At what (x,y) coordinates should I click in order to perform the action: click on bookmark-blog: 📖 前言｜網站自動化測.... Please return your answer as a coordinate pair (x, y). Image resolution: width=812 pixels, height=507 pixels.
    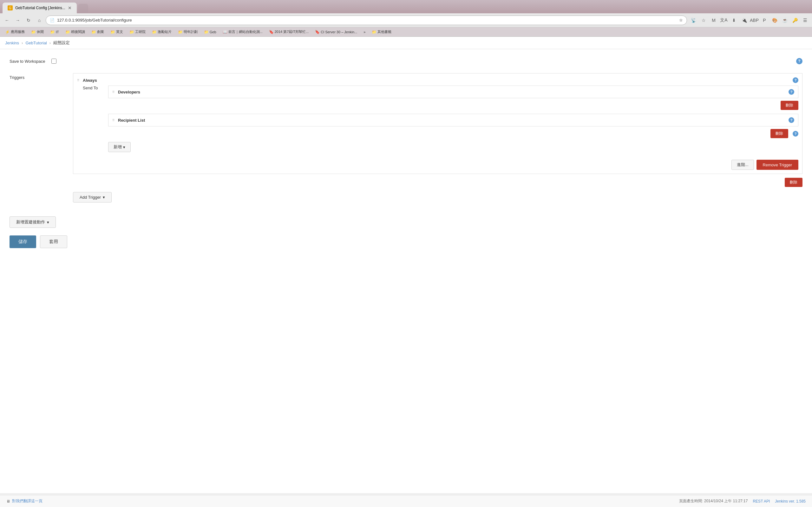
    Looking at the image, I should click on (243, 32).